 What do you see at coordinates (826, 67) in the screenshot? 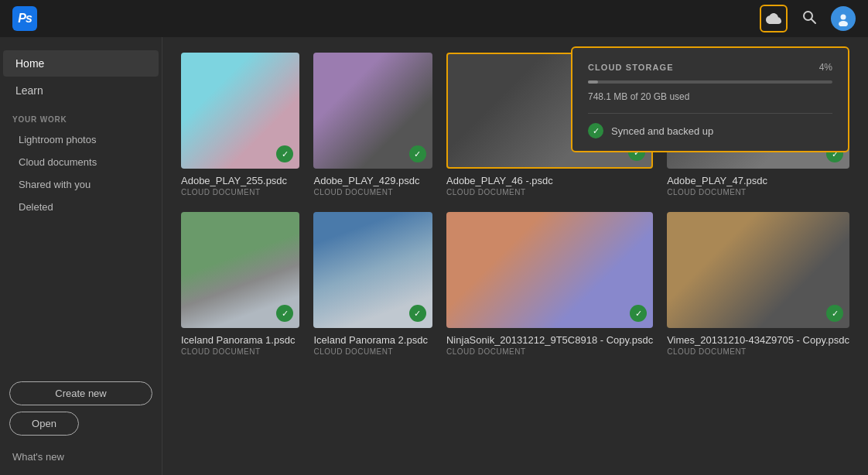
I see `cloud-popup-percent: 4%` at bounding box center [826, 67].